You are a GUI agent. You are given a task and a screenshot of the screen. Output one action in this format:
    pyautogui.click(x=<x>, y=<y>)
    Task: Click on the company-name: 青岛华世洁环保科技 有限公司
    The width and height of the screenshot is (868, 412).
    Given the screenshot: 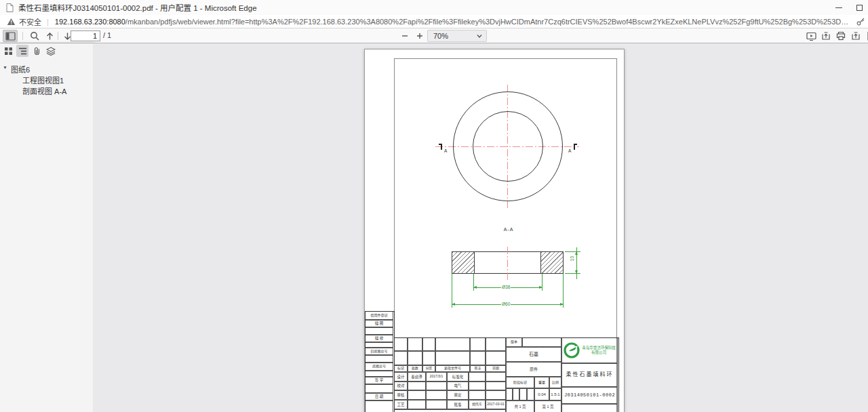 What is the action you would take?
    pyautogui.click(x=599, y=350)
    